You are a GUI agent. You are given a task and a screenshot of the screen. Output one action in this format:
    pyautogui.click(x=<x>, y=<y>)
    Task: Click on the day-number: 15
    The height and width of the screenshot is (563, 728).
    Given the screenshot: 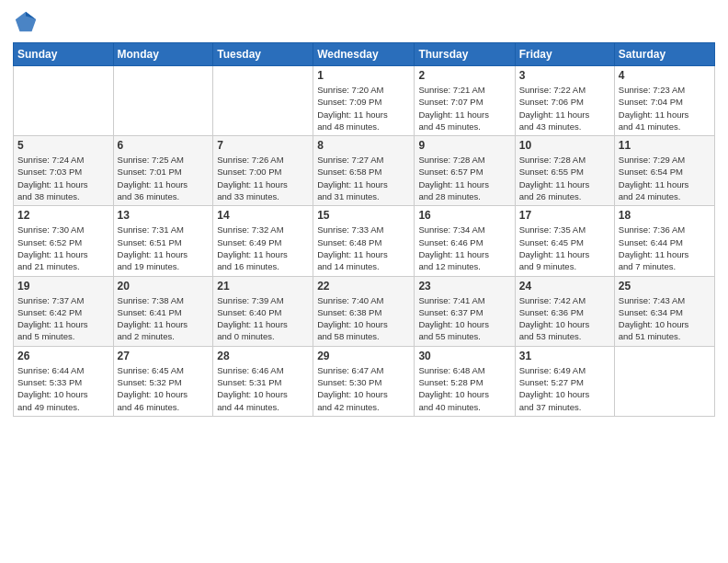 What is the action you would take?
    pyautogui.click(x=364, y=215)
    